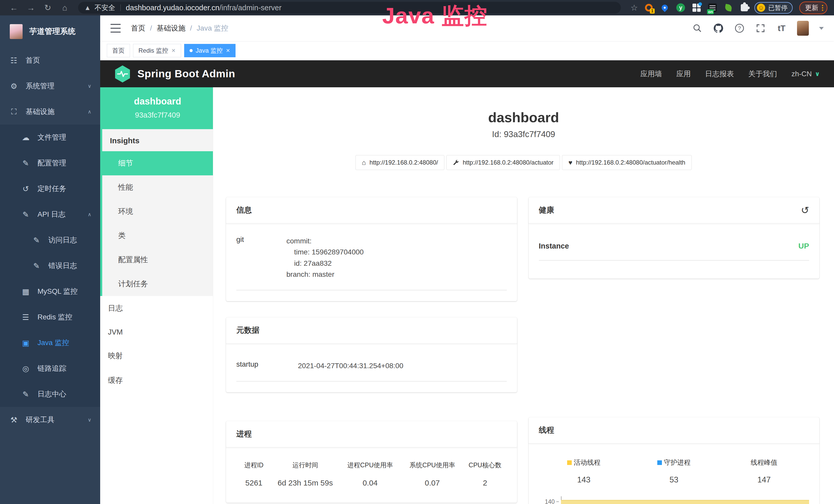  I want to click on sidebar-submenu-infrastructure: ☁ 文件管理 ✎ 配置管理 ↺ 定时任务 ✎ API 日志 ∧, so click(50, 266).